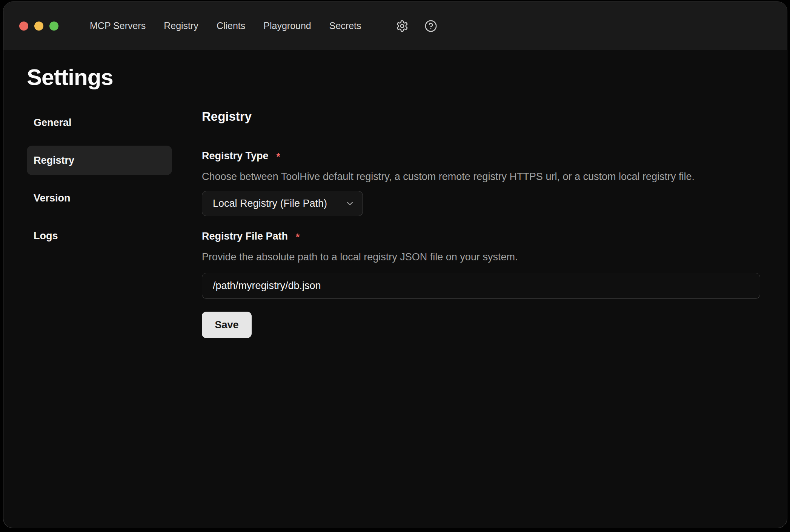  Describe the element at coordinates (383, 26) in the screenshot. I see `header-divider` at that location.